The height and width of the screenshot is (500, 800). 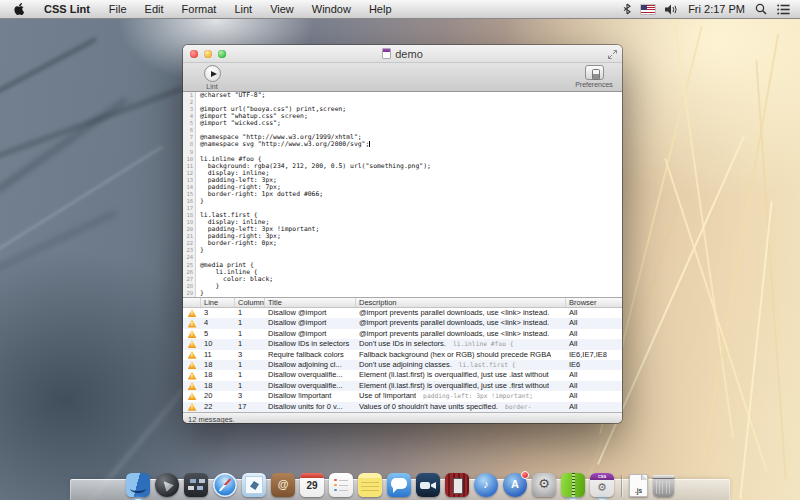 What do you see at coordinates (218, 375) in the screenshot?
I see `line-cell: 18` at bounding box center [218, 375].